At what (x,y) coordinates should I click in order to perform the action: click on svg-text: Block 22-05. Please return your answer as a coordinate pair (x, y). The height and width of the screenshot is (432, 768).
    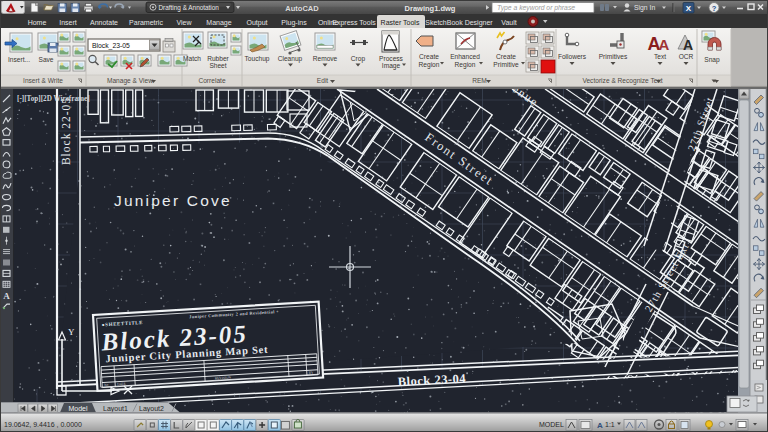
    Looking at the image, I should click on (66, 131).